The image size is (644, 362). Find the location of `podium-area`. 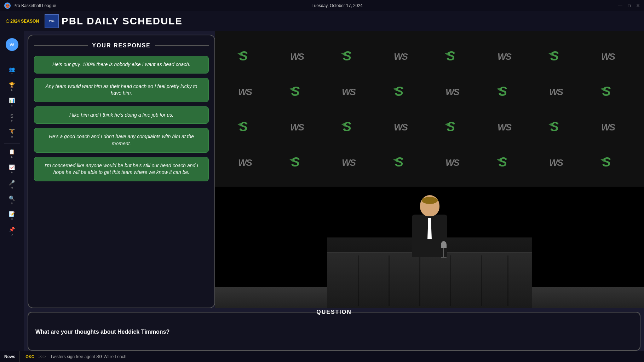

podium-area is located at coordinates (430, 255).